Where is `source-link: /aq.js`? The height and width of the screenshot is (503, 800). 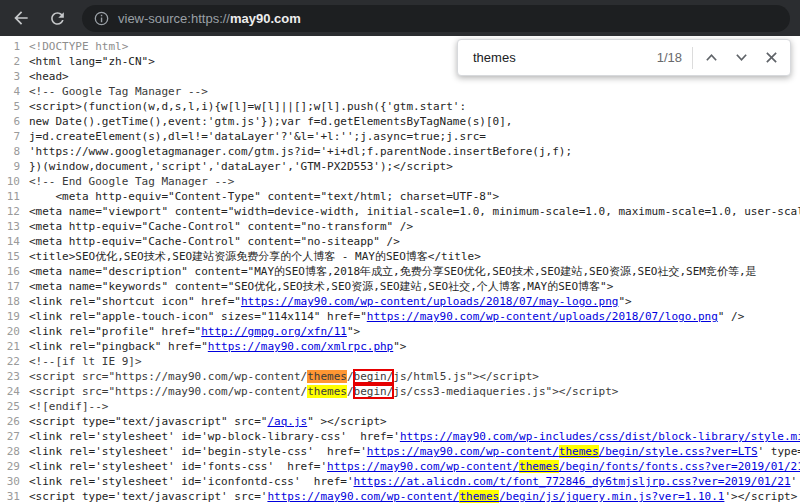 source-link: /aq.js is located at coordinates (287, 422).